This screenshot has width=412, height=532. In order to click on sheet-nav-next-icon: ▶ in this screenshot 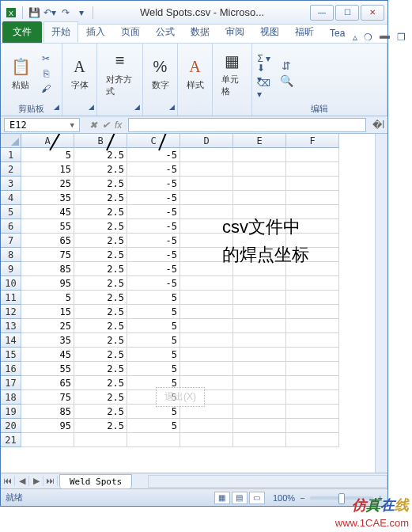, I will do `click(36, 481)`.